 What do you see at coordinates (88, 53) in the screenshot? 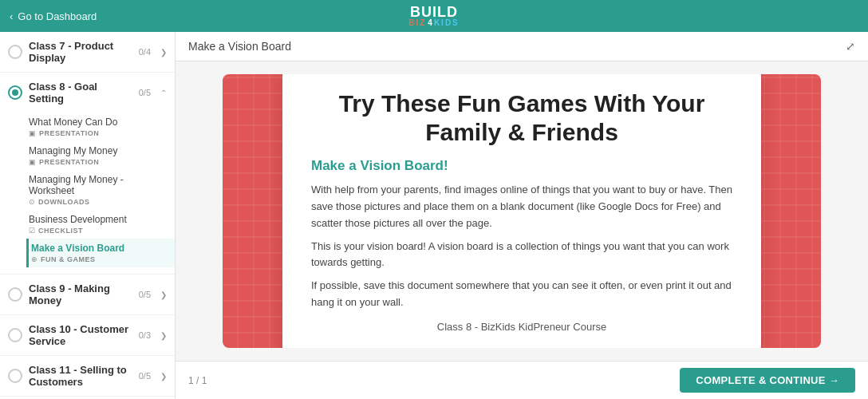
I see `class-item-7: Class 7 - Product Display 0/4 ❯` at bounding box center [88, 53].